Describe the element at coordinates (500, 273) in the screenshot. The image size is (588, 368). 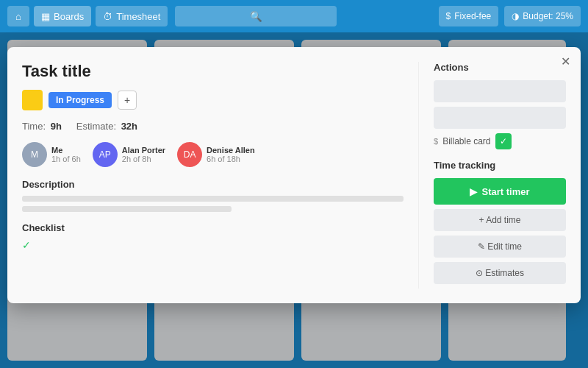
I see `estimates-button: ⊙ Estimates` at that location.